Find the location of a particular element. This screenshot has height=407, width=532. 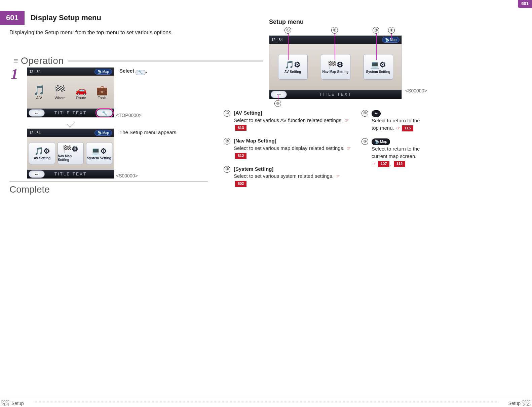

legend-item-3: ③ [System Setting] Select to set various… is located at coordinates (288, 176).